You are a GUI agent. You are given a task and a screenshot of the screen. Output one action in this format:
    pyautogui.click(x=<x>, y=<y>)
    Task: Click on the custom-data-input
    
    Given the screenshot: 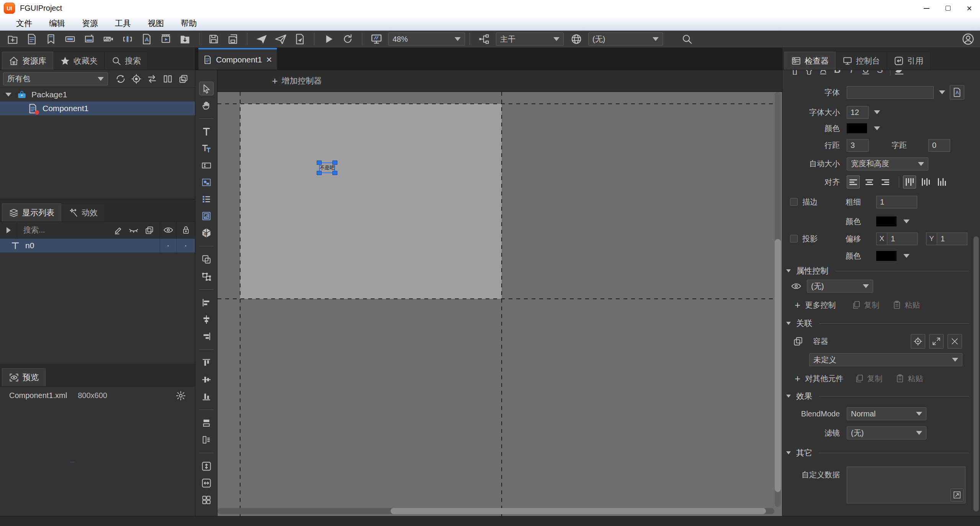 What is the action you would take?
    pyautogui.click(x=906, y=485)
    